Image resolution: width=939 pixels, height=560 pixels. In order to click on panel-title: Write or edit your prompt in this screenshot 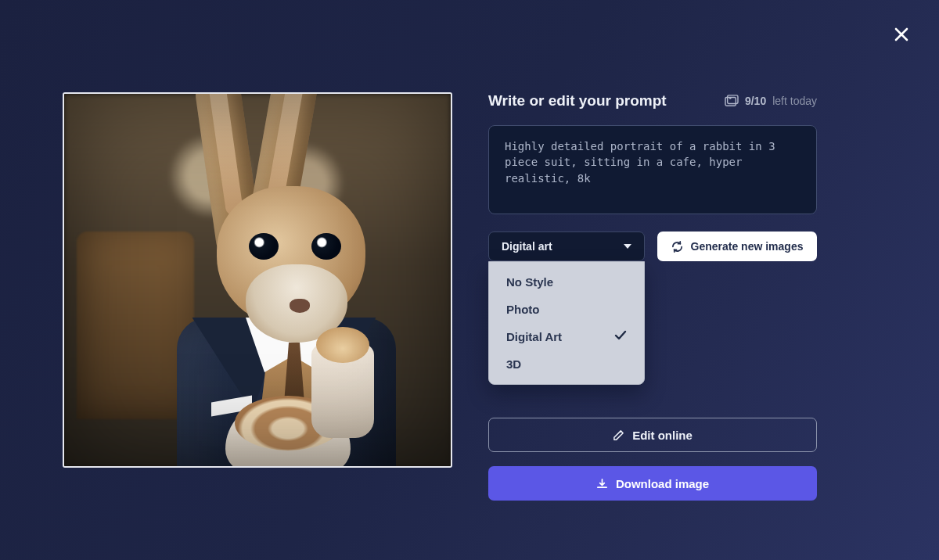, I will do `click(577, 101)`.